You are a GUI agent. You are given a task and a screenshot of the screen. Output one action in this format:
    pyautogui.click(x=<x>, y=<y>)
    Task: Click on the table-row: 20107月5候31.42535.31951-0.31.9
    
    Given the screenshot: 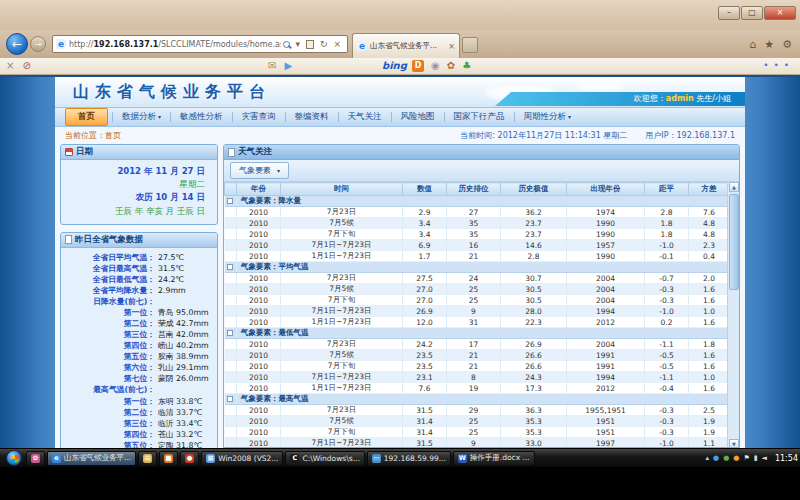 What is the action you would take?
    pyautogui.click(x=478, y=422)
    